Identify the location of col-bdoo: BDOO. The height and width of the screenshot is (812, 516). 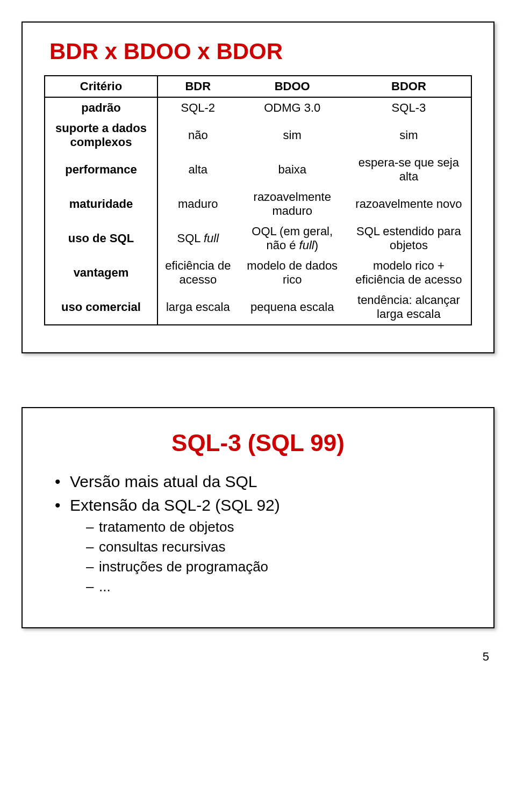
(292, 87).